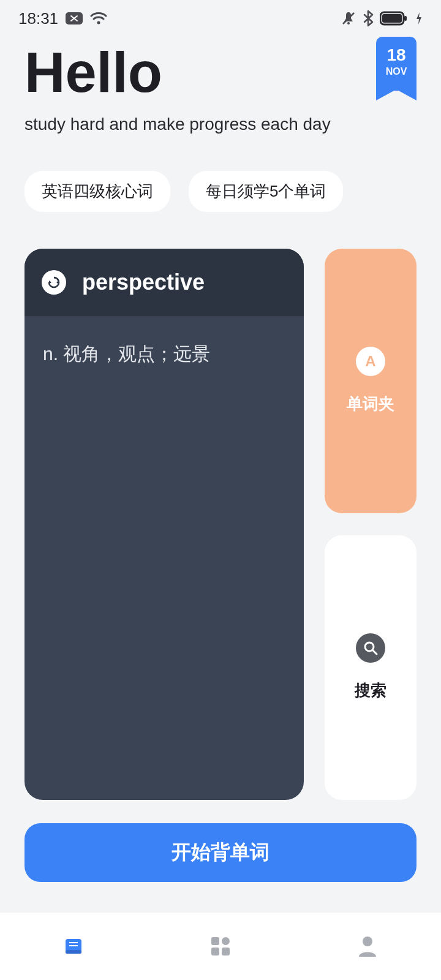  What do you see at coordinates (221, 853) in the screenshot?
I see `start-study-label: 开始背单词` at bounding box center [221, 853].